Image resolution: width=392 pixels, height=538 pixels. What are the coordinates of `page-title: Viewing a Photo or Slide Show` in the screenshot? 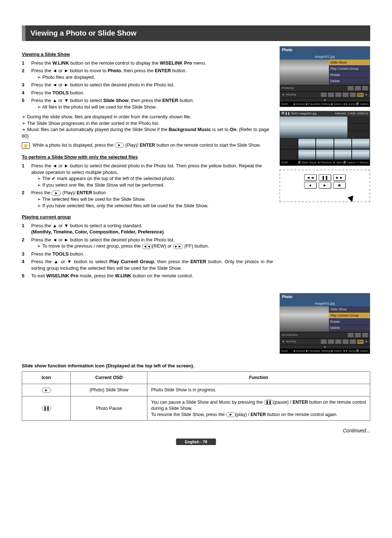 It's located at (196, 33).